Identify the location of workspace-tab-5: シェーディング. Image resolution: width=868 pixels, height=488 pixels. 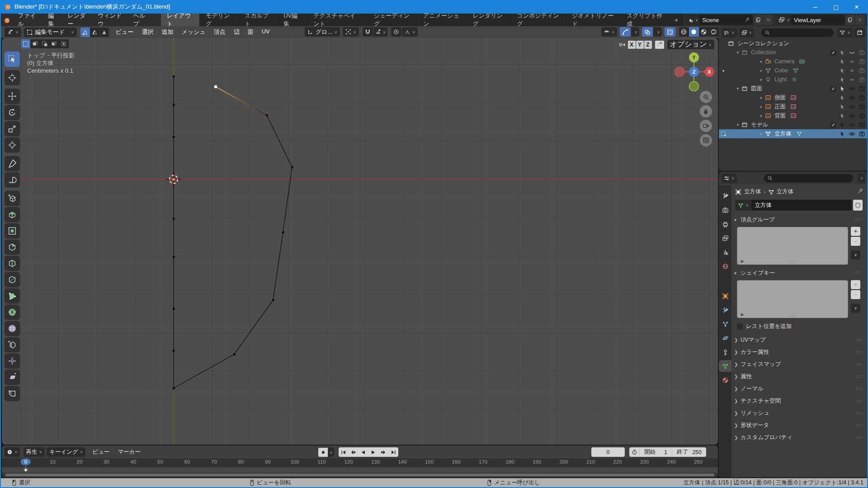
(392, 20).